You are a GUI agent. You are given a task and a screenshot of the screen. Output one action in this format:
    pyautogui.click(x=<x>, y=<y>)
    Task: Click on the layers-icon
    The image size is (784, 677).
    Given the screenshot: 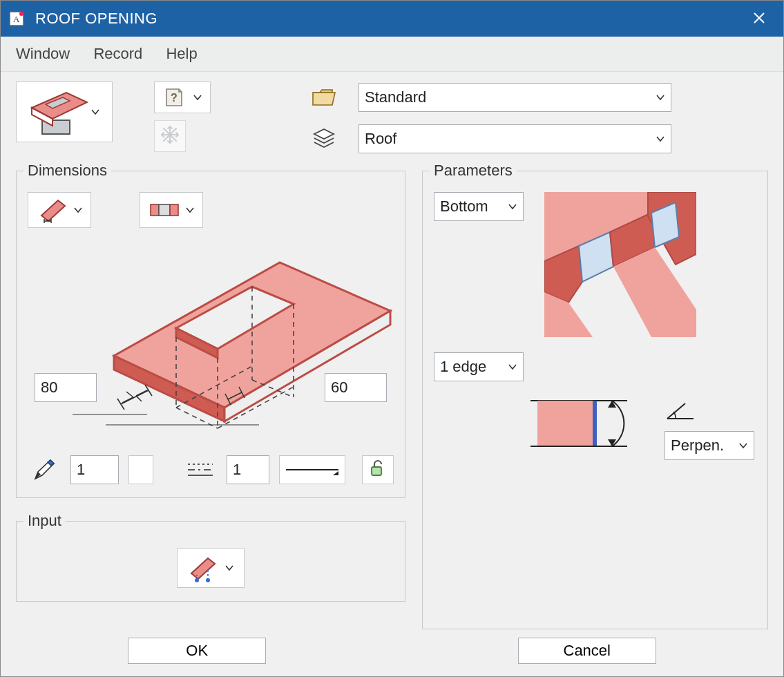 What is the action you would take?
    pyautogui.click(x=324, y=139)
    